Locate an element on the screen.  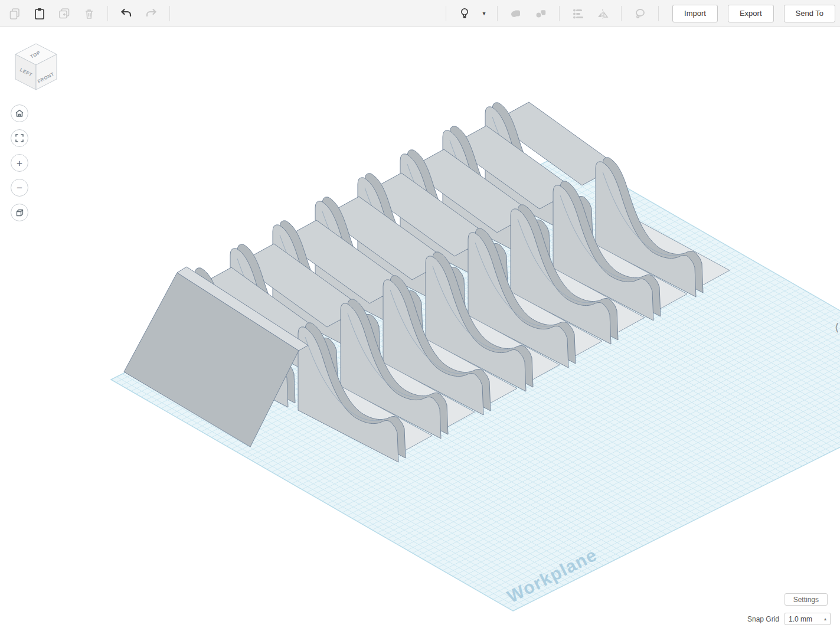
zoom-out-button: − is located at coordinates (19, 188).